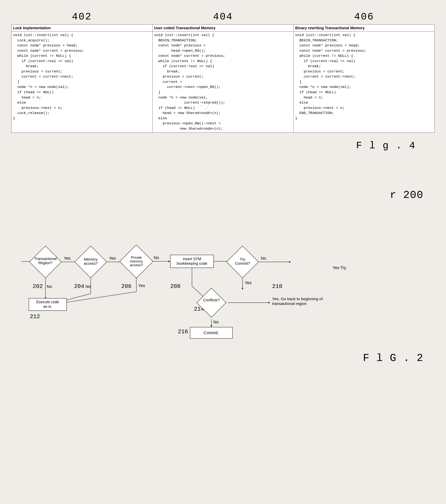 The width and height of the screenshot is (446, 504). Describe the element at coordinates (223, 17) in the screenshot. I see `fig4-numbers: 402 404 406` at that location.